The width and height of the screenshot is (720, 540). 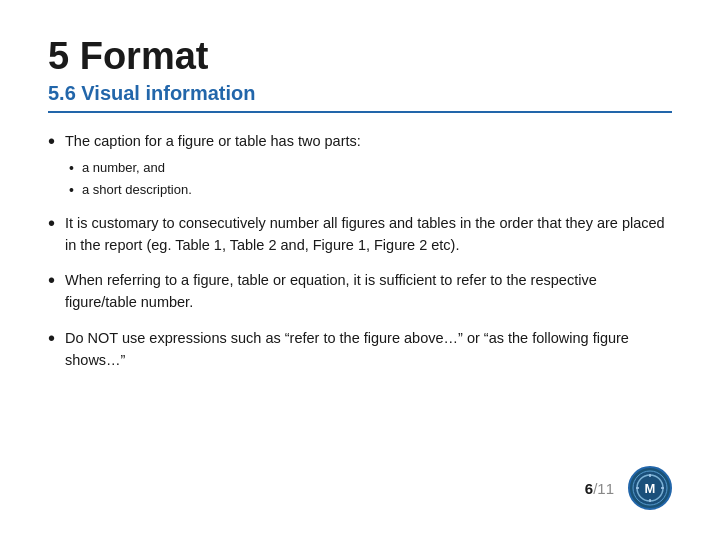 What do you see at coordinates (360, 350) in the screenshot?
I see `bullet-item-4: • Do NOT use expressions such as “refer …` at bounding box center [360, 350].